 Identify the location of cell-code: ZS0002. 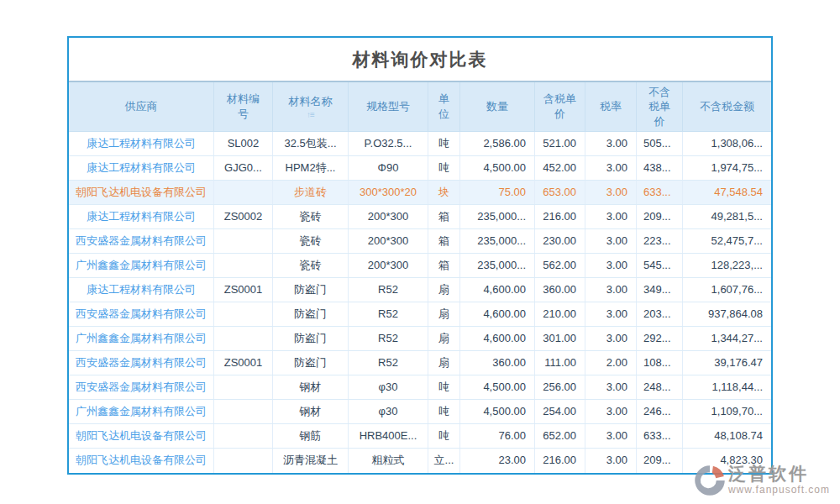
(244, 217).